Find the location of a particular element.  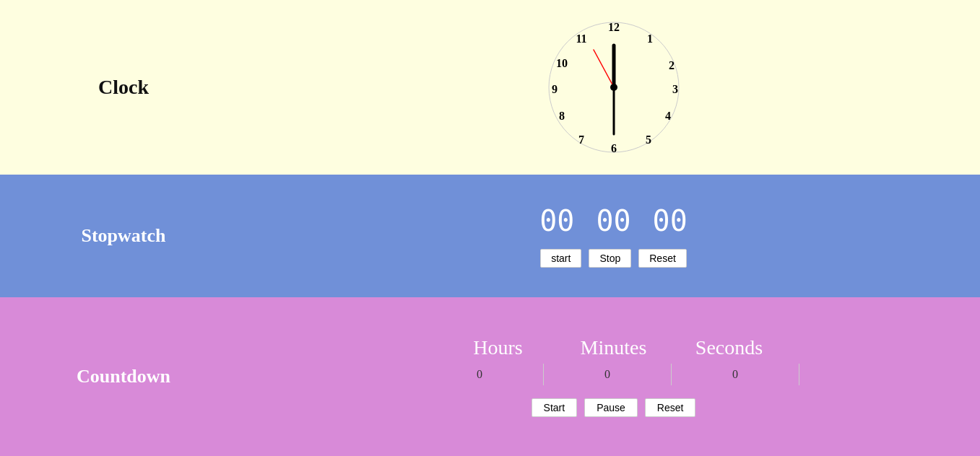

clock-label-area: Clock is located at coordinates (123, 87).